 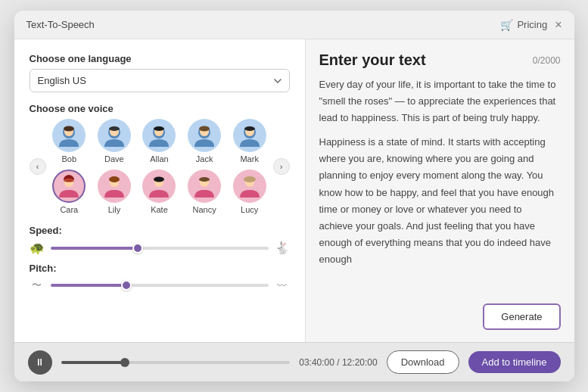 I want to click on speed-fast-icon: 🐇, so click(x=282, y=248).